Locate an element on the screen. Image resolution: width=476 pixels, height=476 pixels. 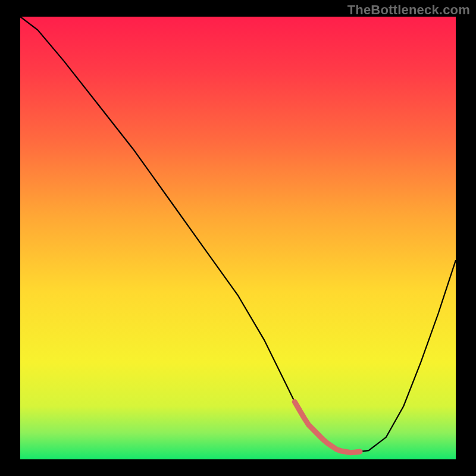
watermark-text: TheBottleneck.com is located at coordinates (409, 10).